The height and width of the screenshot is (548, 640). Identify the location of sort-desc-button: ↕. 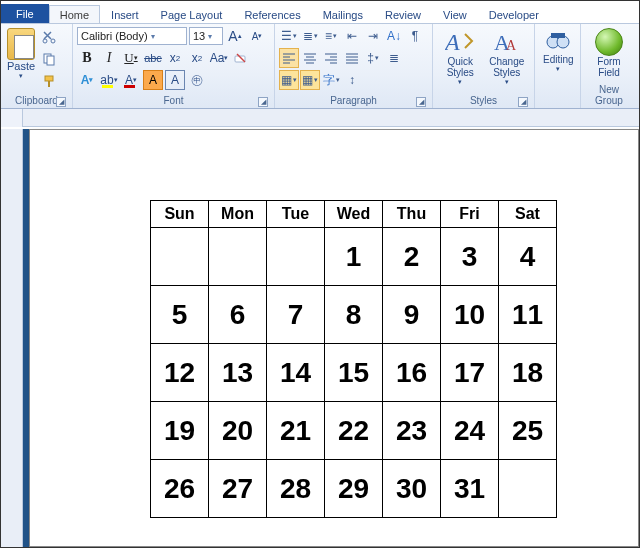
(352, 80).